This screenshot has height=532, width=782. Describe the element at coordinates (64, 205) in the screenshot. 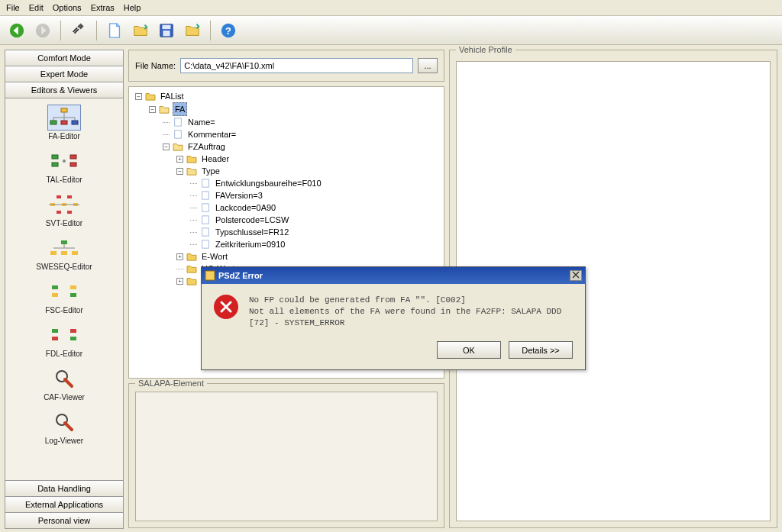

I see `svt-editor-icon` at that location.